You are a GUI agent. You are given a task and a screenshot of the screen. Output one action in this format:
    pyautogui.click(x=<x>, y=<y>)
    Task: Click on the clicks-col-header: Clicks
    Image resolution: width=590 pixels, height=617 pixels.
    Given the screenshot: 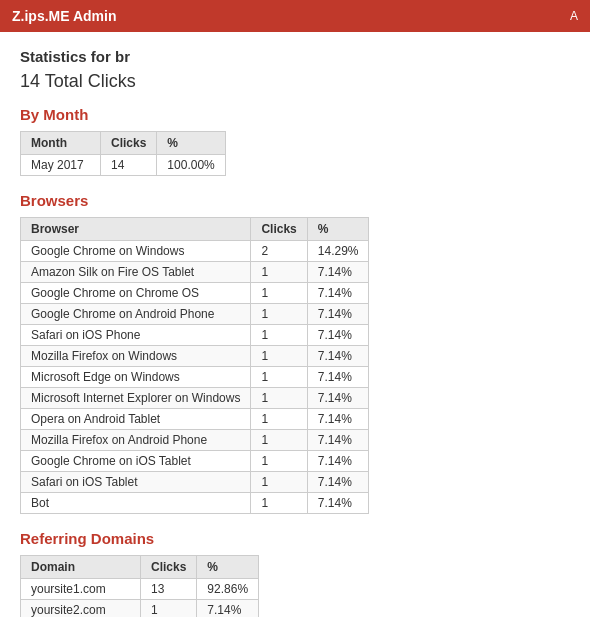 What is the action you would take?
    pyautogui.click(x=129, y=144)
    